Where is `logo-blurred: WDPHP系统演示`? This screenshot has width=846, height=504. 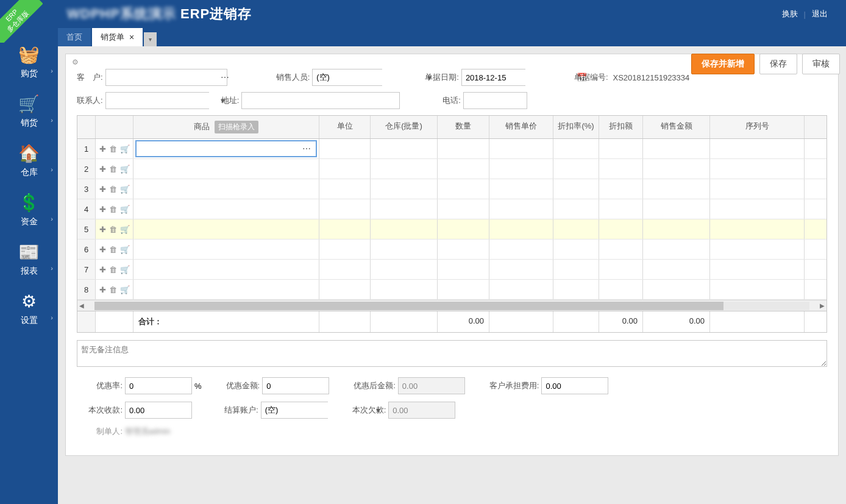 logo-blurred: WDPHP系统演示 is located at coordinates (122, 13).